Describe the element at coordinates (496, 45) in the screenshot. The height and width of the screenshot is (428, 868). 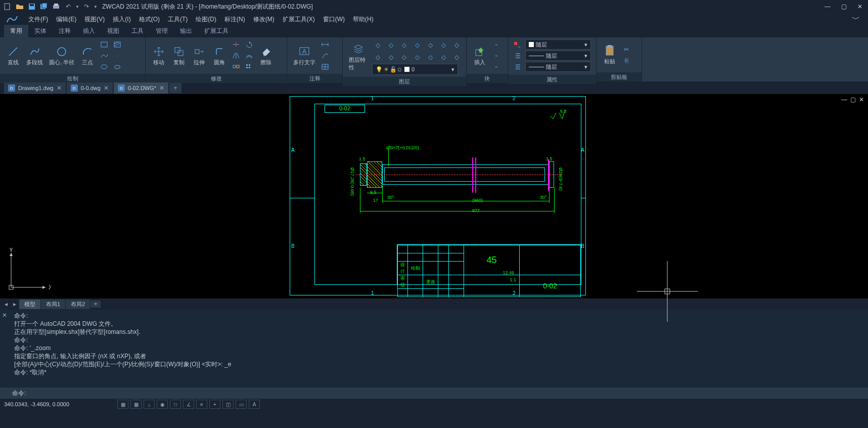
I see `create-block-icon: ▫` at that location.